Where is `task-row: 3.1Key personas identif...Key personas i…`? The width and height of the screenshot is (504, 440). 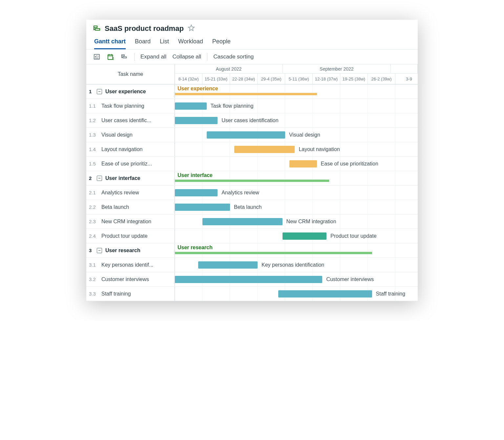
task-row: 3.1Key personas identif...Key personas i… is located at coordinates (252, 265).